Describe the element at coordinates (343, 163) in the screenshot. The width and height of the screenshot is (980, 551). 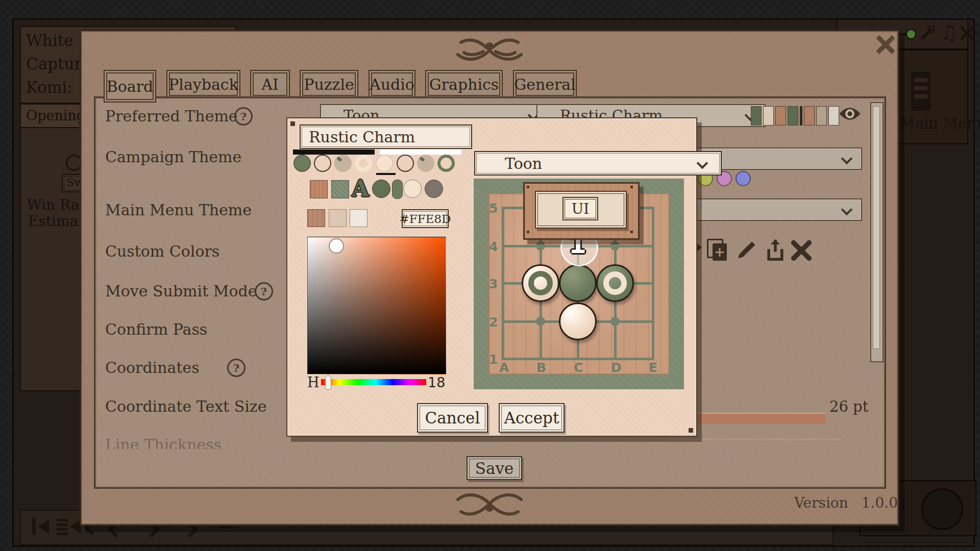
I see `element-option-disabled` at that location.